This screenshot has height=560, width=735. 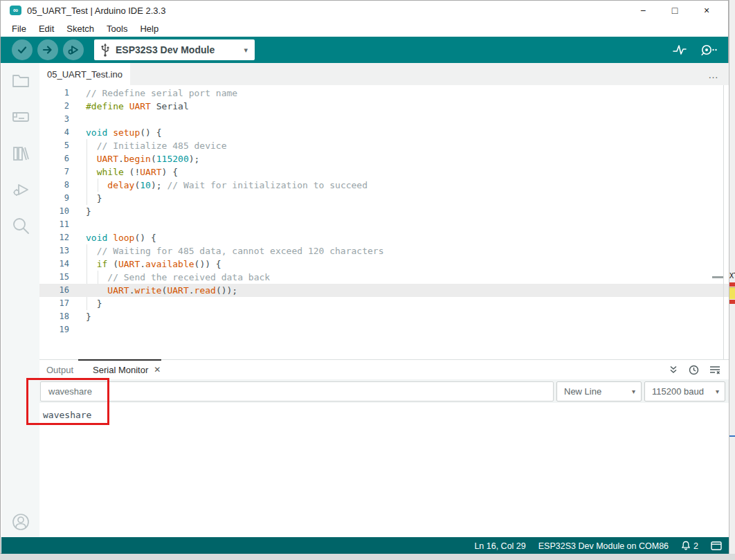 I want to click on code-text: delay(10); // Wait for initialization to…, so click(x=227, y=186).